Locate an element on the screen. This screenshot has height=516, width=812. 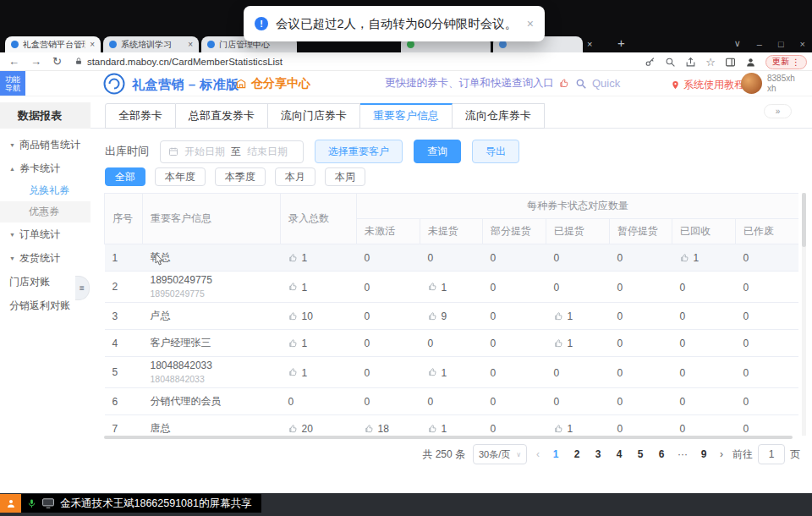
url-field: standard.maboy.cn/CardMemberStatisticsLi… is located at coordinates (178, 62).